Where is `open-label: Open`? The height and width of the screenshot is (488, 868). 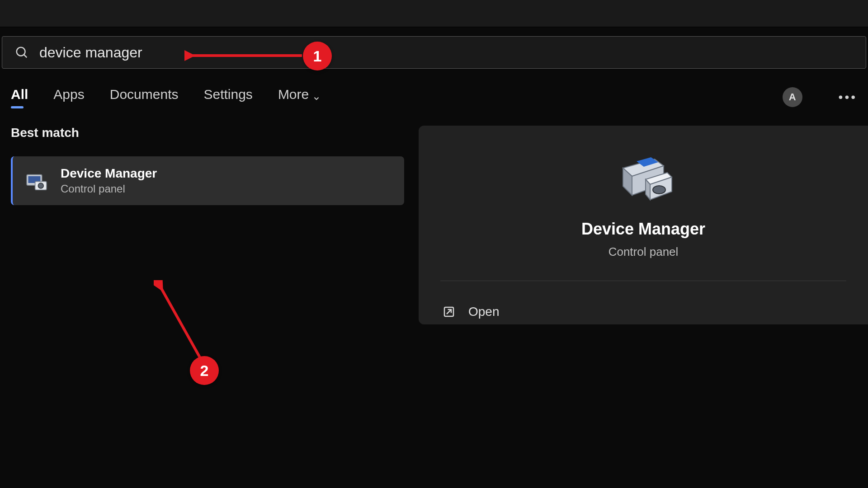
open-label: Open is located at coordinates (484, 312).